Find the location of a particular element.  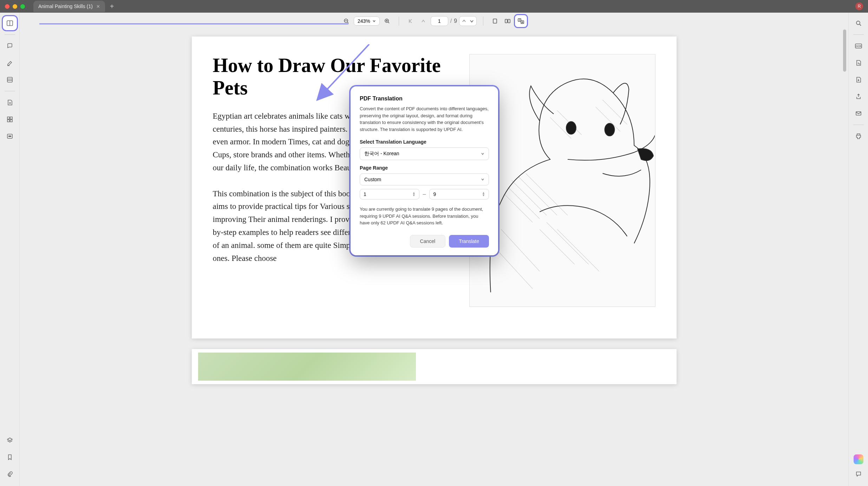

language-label: Select Translation Language is located at coordinates (424, 142).